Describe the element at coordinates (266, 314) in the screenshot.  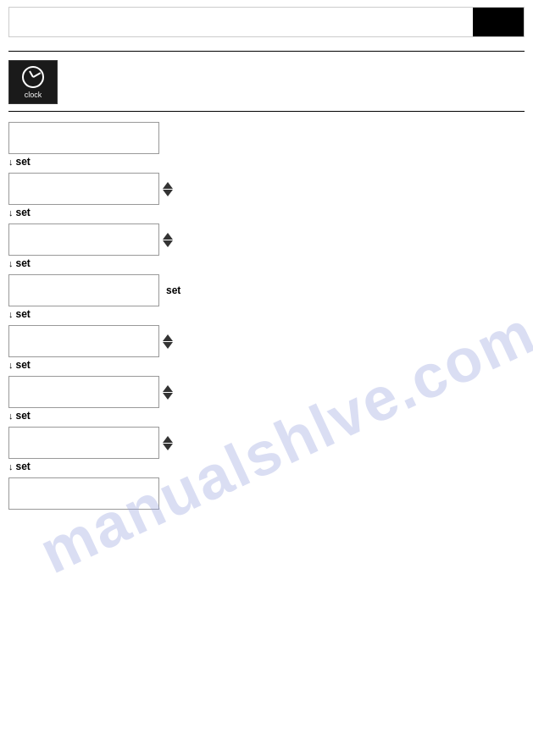
I see `set-label-row-4: ↓ set` at that location.